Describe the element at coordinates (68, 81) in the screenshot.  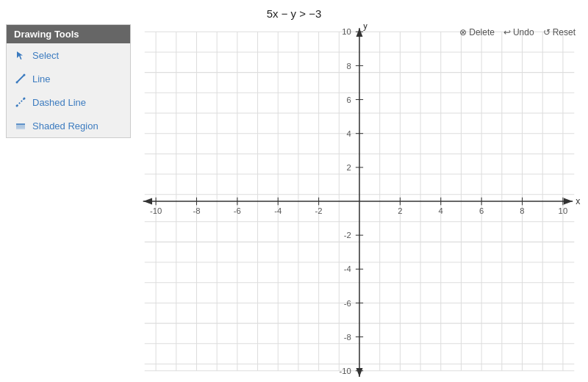
I see `drawing-tools-panel: Drawing Tools Select Line Dashed Line` at that location.